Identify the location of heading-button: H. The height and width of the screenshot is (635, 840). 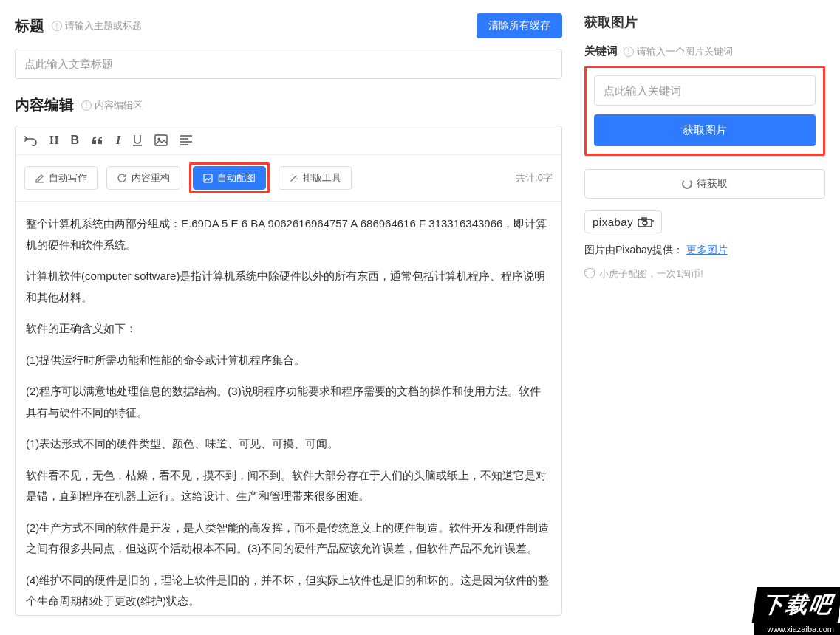
(54, 140).